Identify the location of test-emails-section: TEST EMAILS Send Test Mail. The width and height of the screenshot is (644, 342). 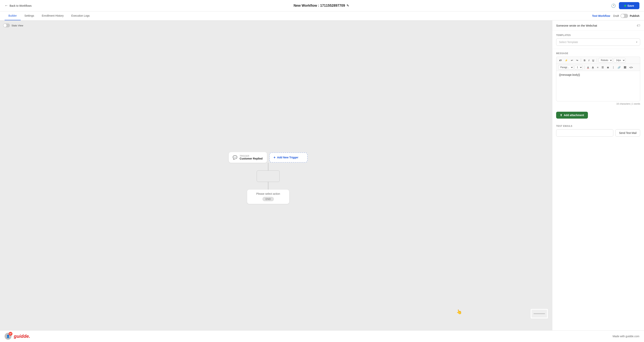
(598, 131).